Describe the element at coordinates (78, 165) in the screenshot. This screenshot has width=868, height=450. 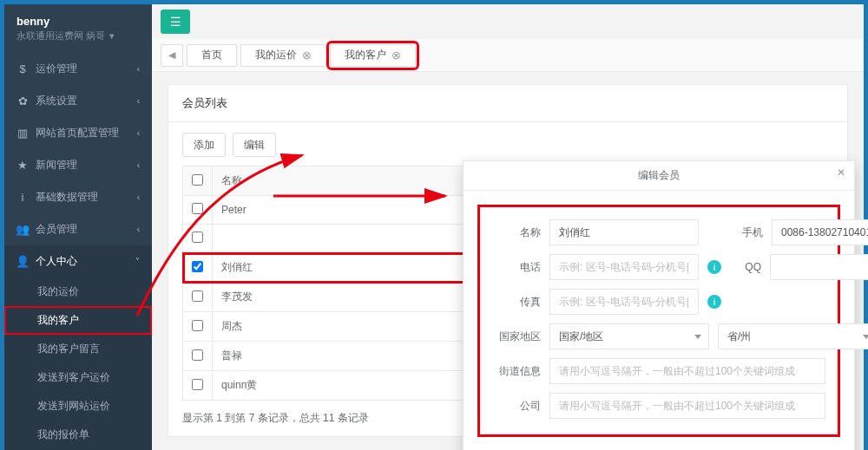
I see `sidebar-item: ★新闻管理‹` at that location.